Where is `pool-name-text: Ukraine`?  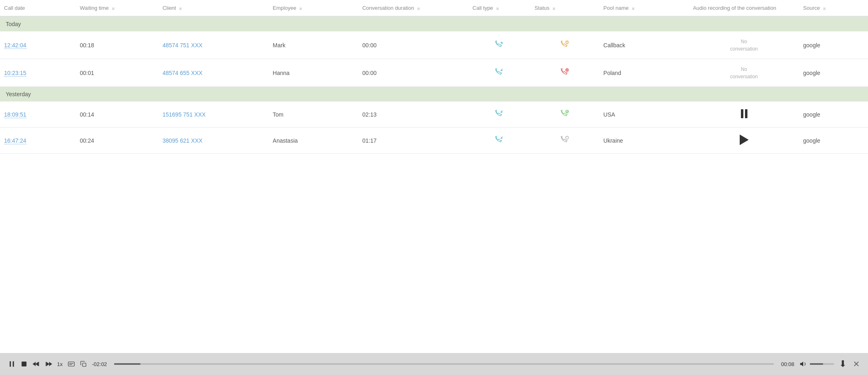 pool-name-text: Ukraine is located at coordinates (613, 141).